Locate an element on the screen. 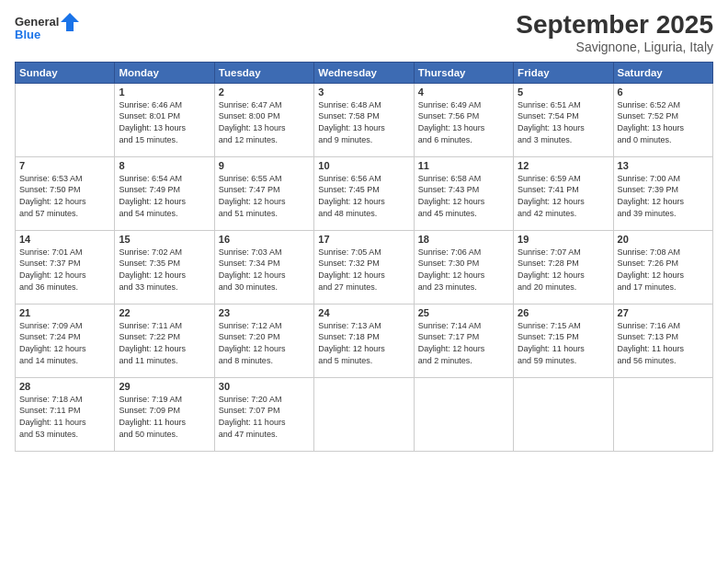  day-number: 17 is located at coordinates (364, 239).